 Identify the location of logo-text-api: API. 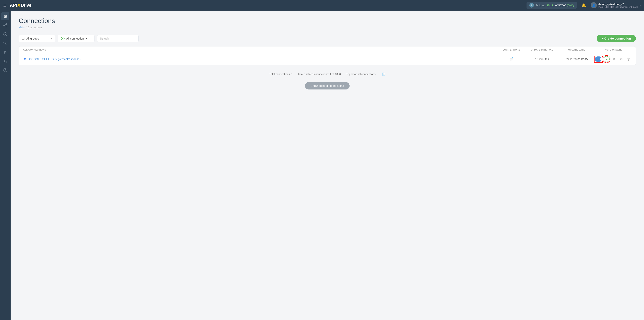
(14, 6).